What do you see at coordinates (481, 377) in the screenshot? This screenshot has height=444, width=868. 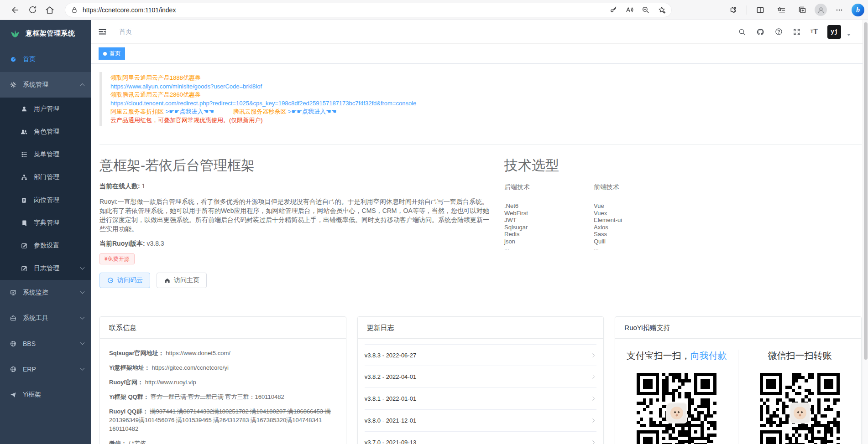 I see `changelog-item: v3.8.2 - 2022-04-01` at bounding box center [481, 377].